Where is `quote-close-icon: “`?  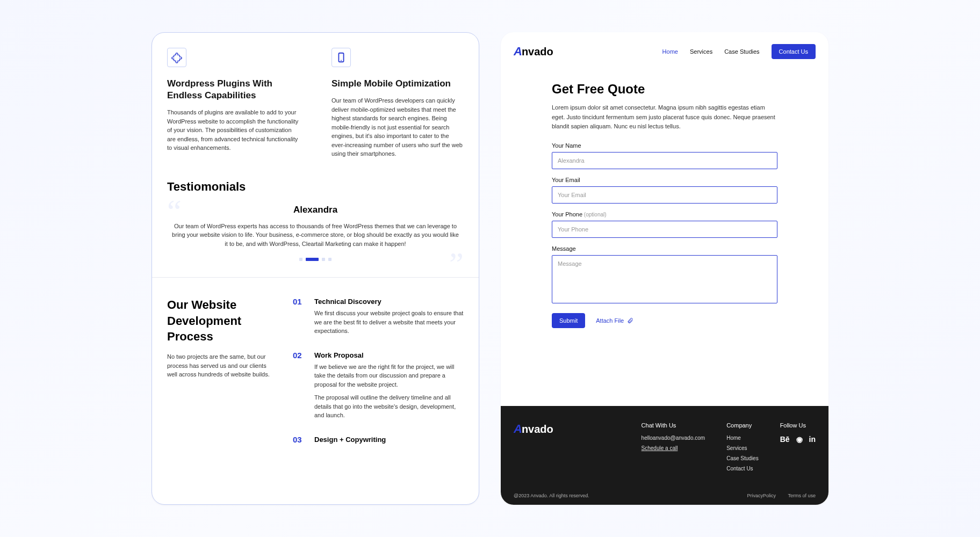 quote-close-icon: “ is located at coordinates (457, 251).